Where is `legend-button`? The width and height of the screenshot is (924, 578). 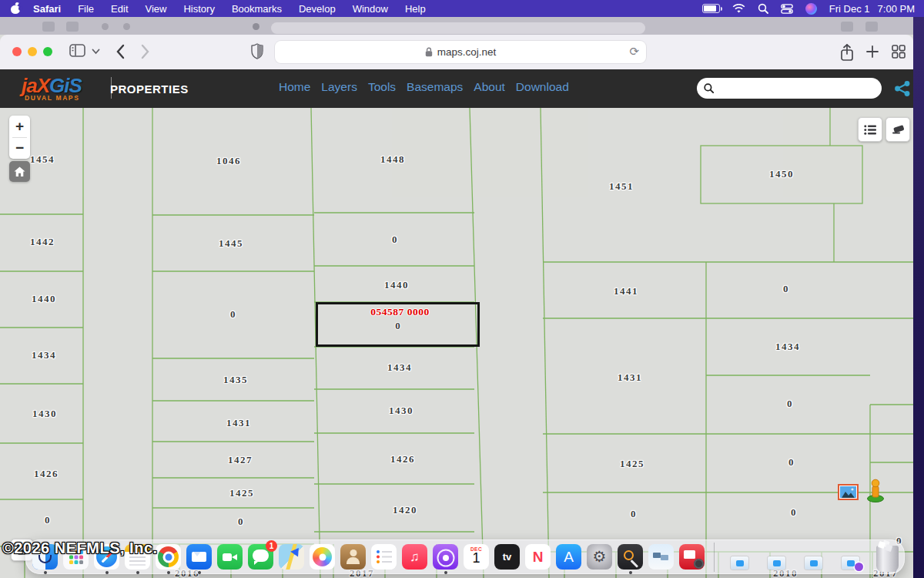 legend-button is located at coordinates (870, 129).